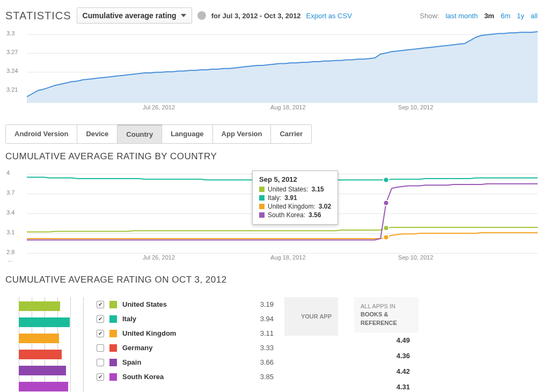 This screenshot has width=543, height=392. Describe the element at coordinates (386, 371) in the screenshot. I see `reference-value: 4.42` at that location.